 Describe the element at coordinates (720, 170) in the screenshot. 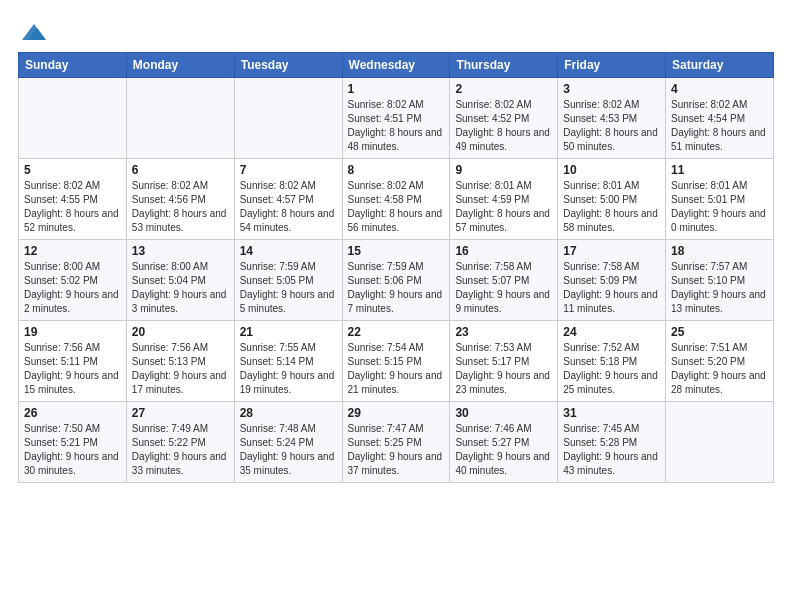

I see `cell-day-number: 11` at that location.